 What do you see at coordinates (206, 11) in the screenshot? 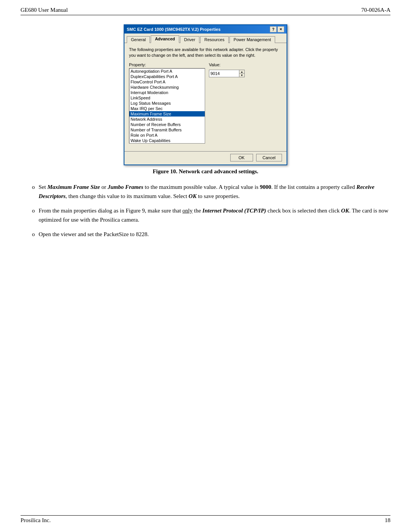
I see `page-header: GE680 User Manual 70-0026A-A` at bounding box center [206, 11].